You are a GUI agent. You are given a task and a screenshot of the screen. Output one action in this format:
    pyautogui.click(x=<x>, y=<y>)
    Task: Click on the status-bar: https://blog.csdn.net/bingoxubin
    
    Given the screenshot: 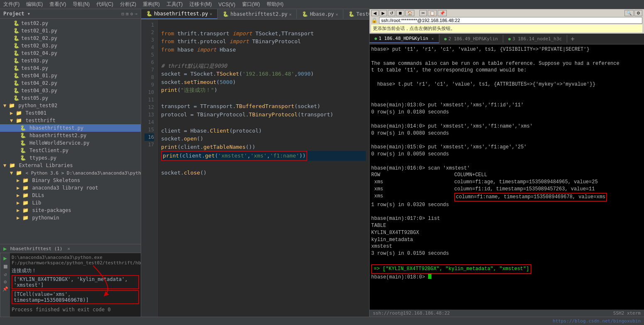 What is the action you would take?
    pyautogui.click(x=322, y=321)
    